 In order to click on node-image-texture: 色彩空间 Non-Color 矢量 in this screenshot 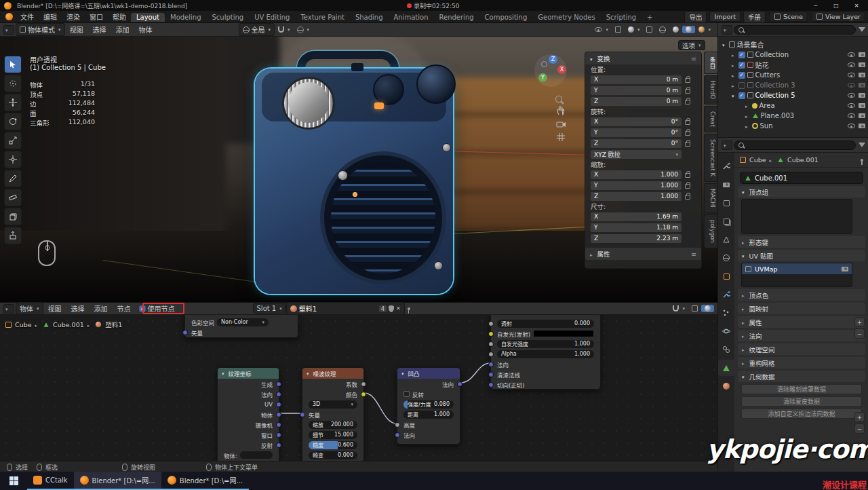, I will do `click(241, 326)`.